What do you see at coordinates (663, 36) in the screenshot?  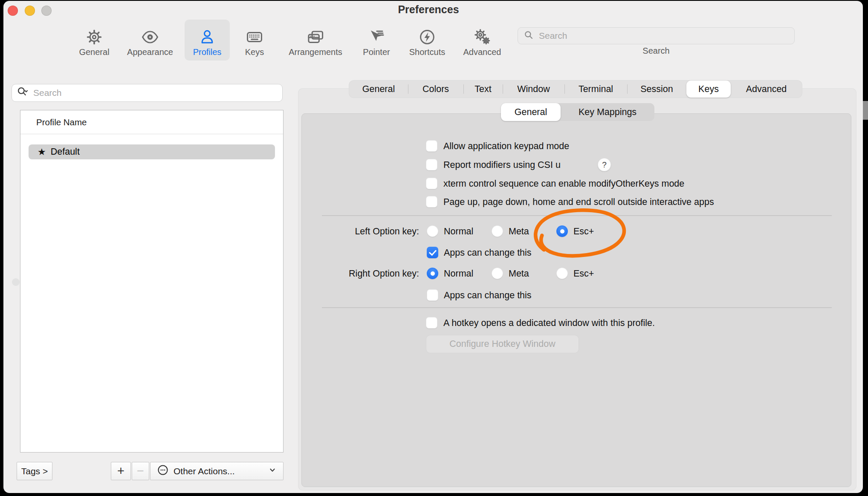 I see `toolbar-search-input` at bounding box center [663, 36].